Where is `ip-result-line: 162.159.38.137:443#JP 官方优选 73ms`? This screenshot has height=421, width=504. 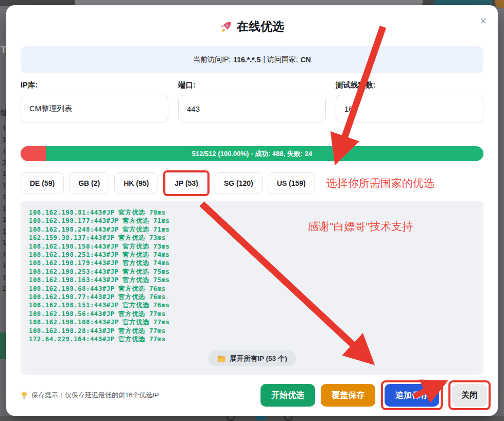
ip-result-line: 162.159.38.137:443#JP 官方优选 73ms is located at coordinates (252, 238).